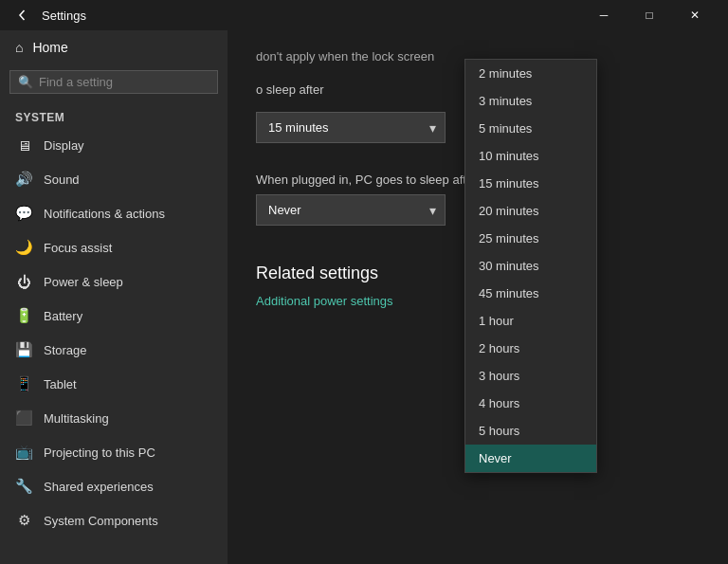  Describe the element at coordinates (78, 248) in the screenshot. I see `sidebar-item-label: Focus assist` at that location.